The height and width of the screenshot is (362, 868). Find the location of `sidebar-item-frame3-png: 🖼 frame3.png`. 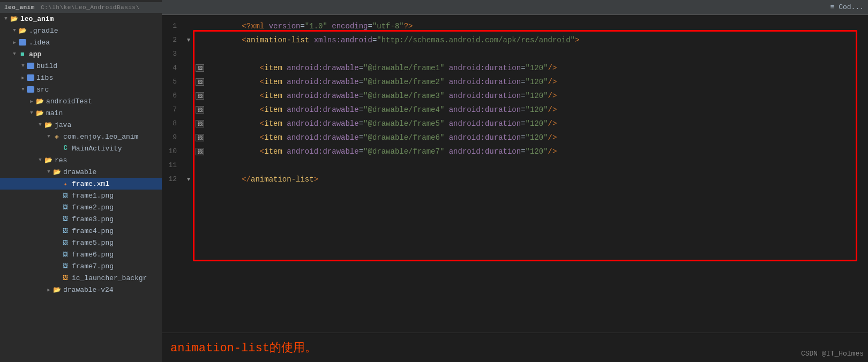

sidebar-item-frame3-png: 🖼 frame3.png is located at coordinates (81, 219).